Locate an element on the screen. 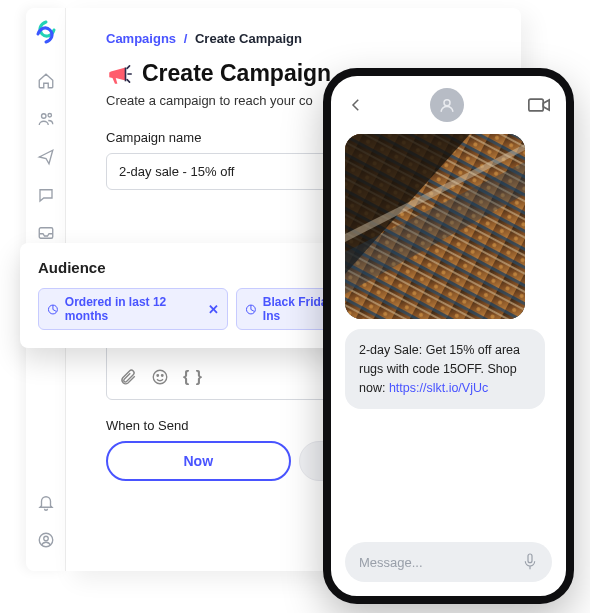  breadcrumb-root: Campaigns is located at coordinates (141, 38).